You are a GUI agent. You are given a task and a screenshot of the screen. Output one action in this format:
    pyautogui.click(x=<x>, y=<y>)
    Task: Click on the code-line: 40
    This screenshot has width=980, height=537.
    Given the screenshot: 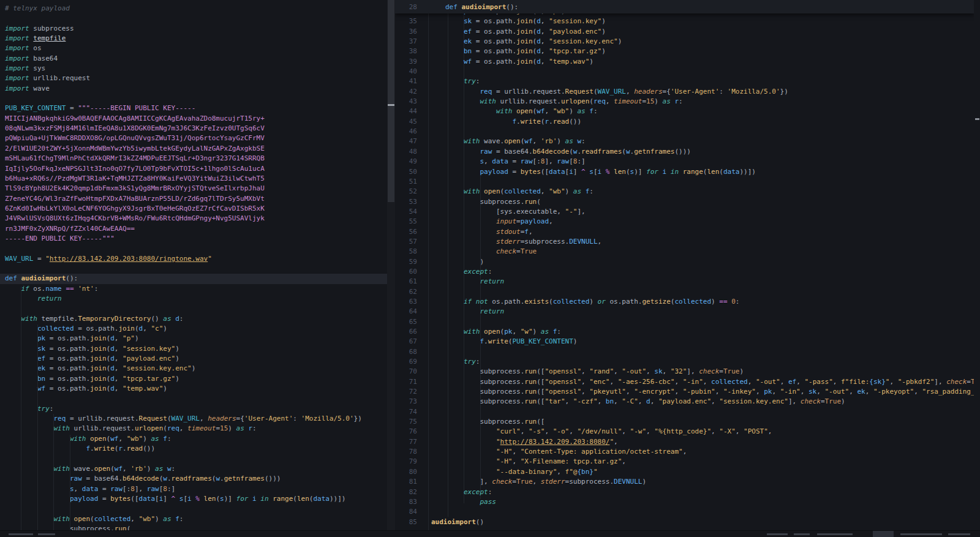 What is the action you would take?
    pyautogui.click(x=685, y=72)
    